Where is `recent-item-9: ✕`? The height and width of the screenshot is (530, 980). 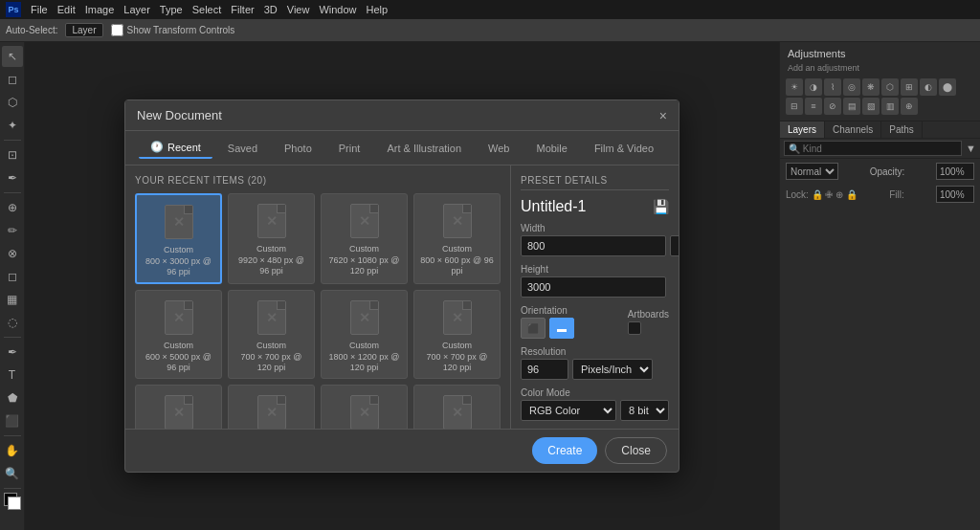
recent-item-9: ✕ is located at coordinates (272, 407).